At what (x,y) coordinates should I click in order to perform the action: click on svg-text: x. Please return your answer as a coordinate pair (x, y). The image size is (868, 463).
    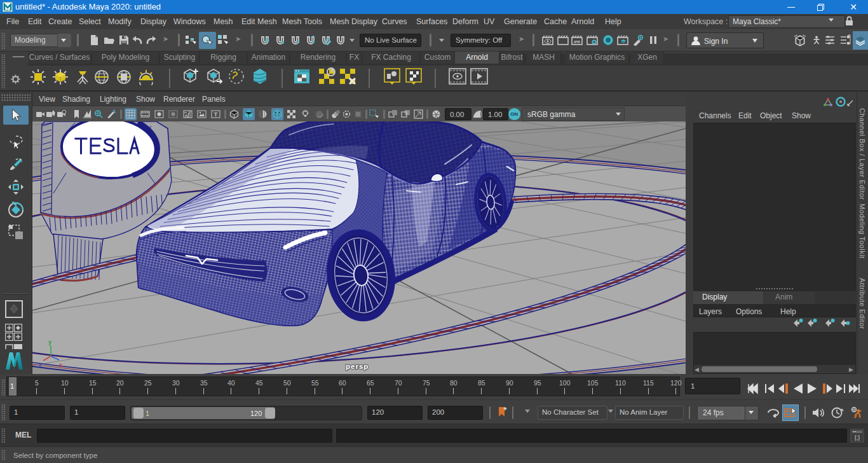
    Looking at the image, I should click on (61, 365).